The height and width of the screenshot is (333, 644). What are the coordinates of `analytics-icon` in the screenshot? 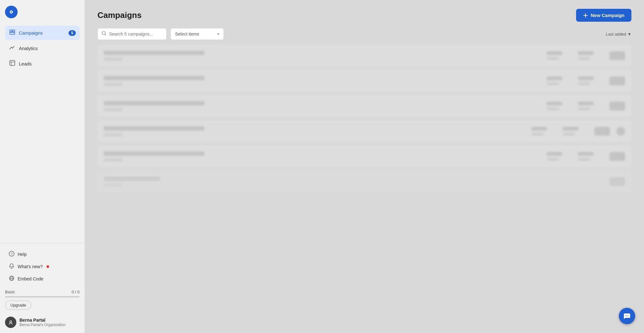 It's located at (12, 48).